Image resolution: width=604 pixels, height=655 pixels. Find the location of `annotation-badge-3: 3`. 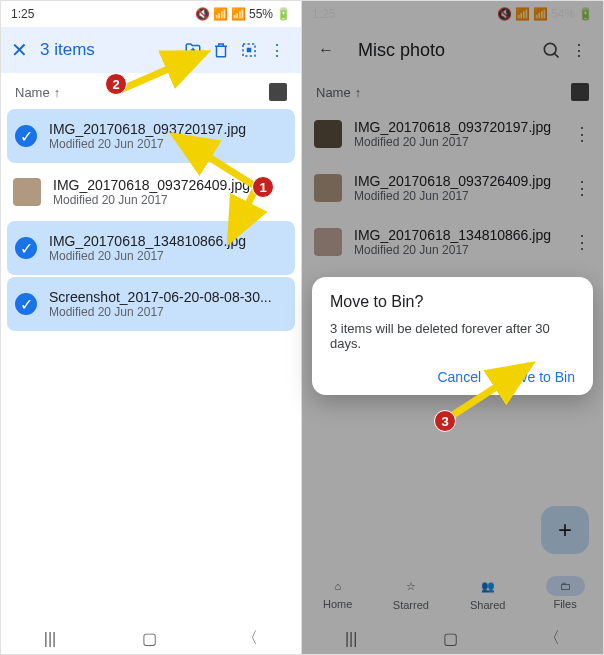

annotation-badge-3: 3 is located at coordinates (445, 421).